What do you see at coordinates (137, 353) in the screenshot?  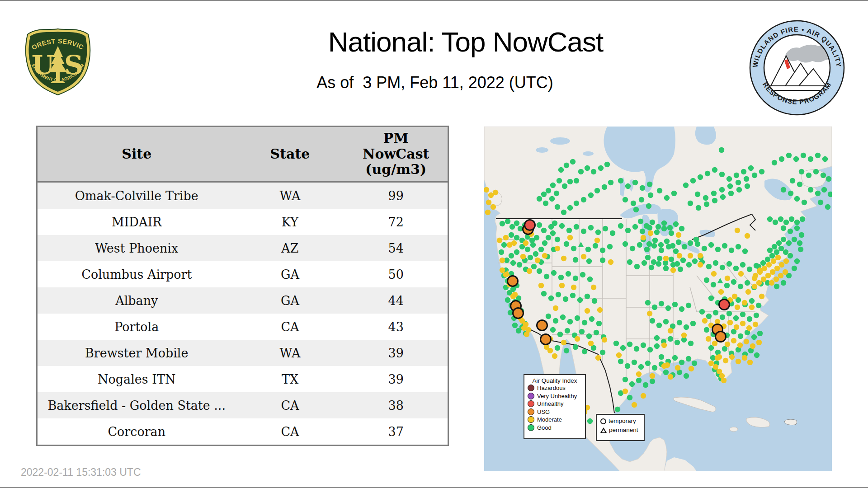 I see `cell-site: Brewster Mobile` at bounding box center [137, 353].